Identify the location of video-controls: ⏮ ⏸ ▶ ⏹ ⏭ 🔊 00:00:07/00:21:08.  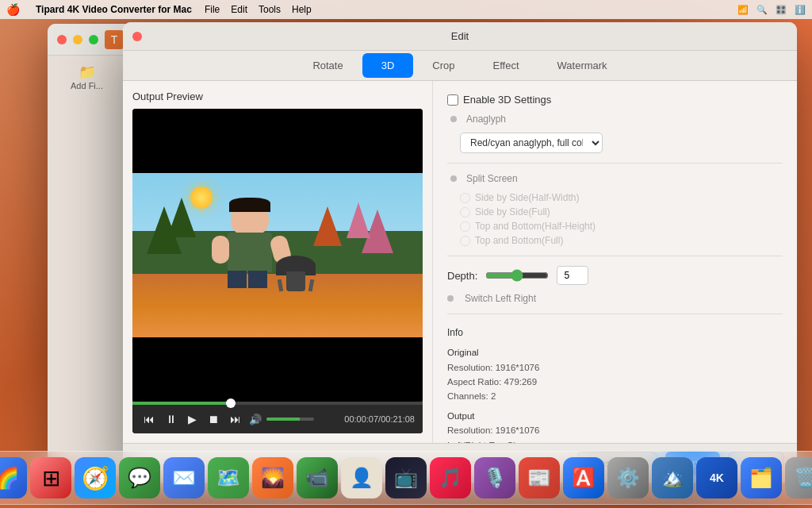
(278, 419).